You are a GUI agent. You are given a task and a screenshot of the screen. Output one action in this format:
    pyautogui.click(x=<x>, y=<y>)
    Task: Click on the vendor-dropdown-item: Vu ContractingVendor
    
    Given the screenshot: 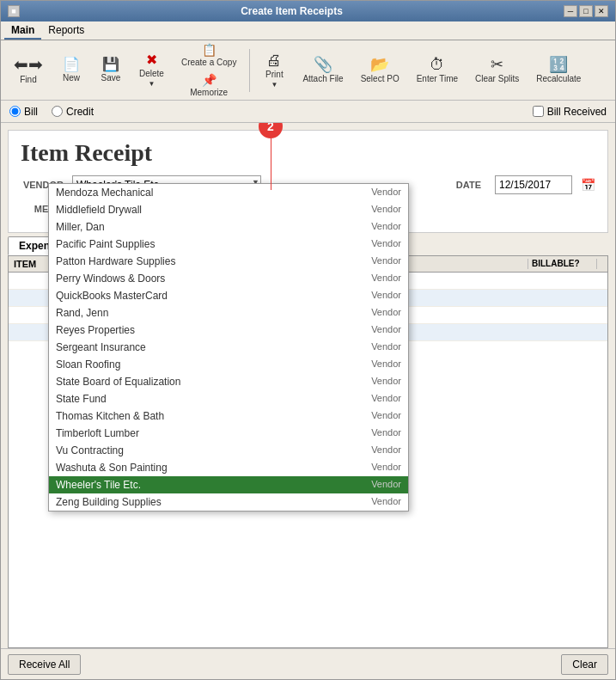 What is the action you would take?
    pyautogui.click(x=229, y=450)
    